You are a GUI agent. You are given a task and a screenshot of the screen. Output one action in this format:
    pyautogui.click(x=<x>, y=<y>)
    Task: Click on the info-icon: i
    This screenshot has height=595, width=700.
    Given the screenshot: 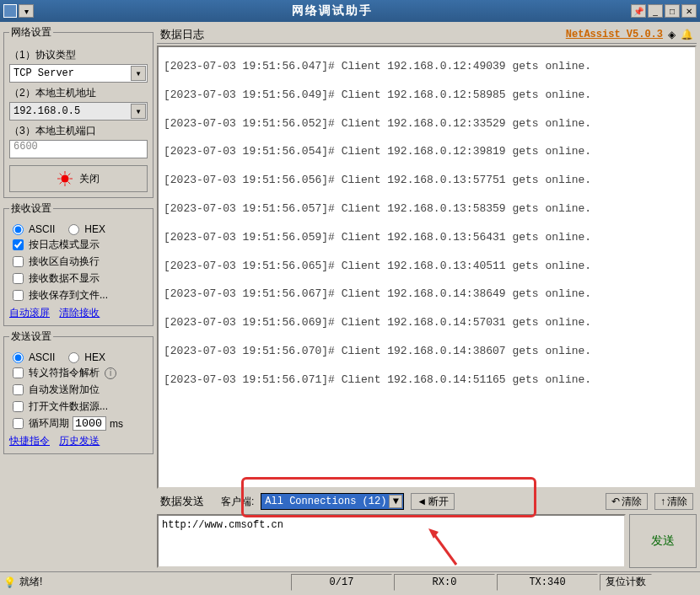 What is the action you would take?
    pyautogui.click(x=110, y=373)
    